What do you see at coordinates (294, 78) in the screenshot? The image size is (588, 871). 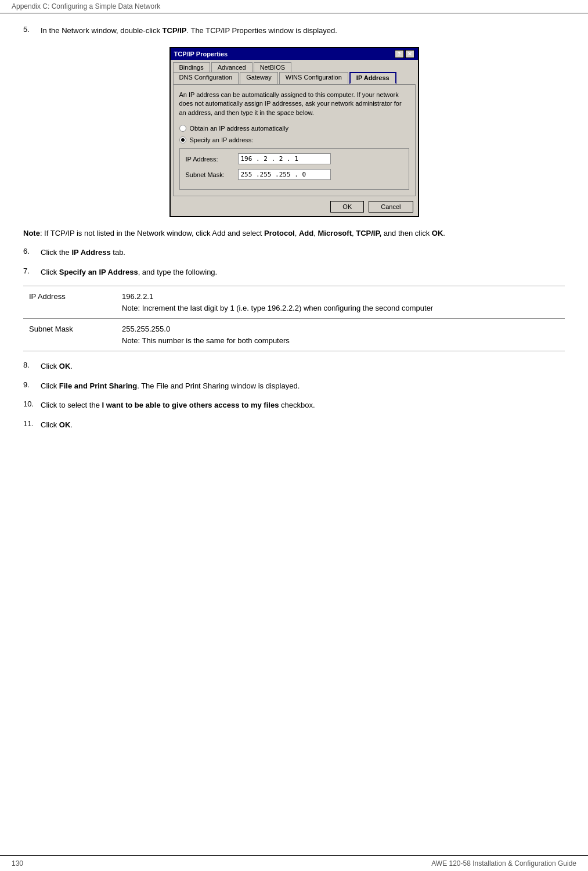 I see `tabs-row2: DNS Configuration Gateway WINS Configura…` at bounding box center [294, 78].